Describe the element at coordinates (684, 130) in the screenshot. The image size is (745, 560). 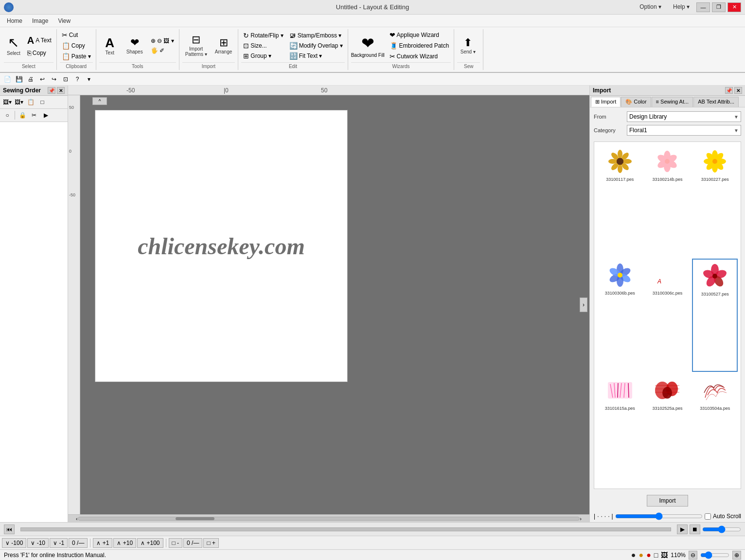
I see `category-select: Floral1 ▼` at that location.